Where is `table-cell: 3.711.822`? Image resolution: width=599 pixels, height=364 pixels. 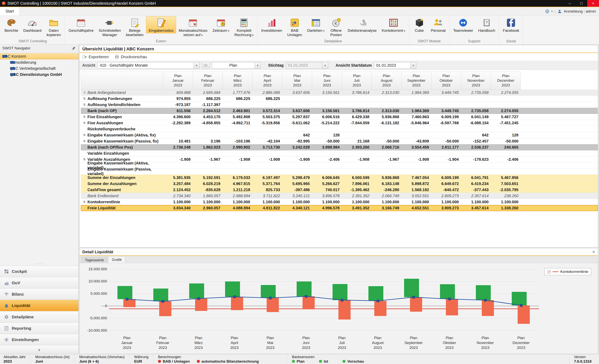
table-cell: 3.711.822 is located at coordinates (267, 196).